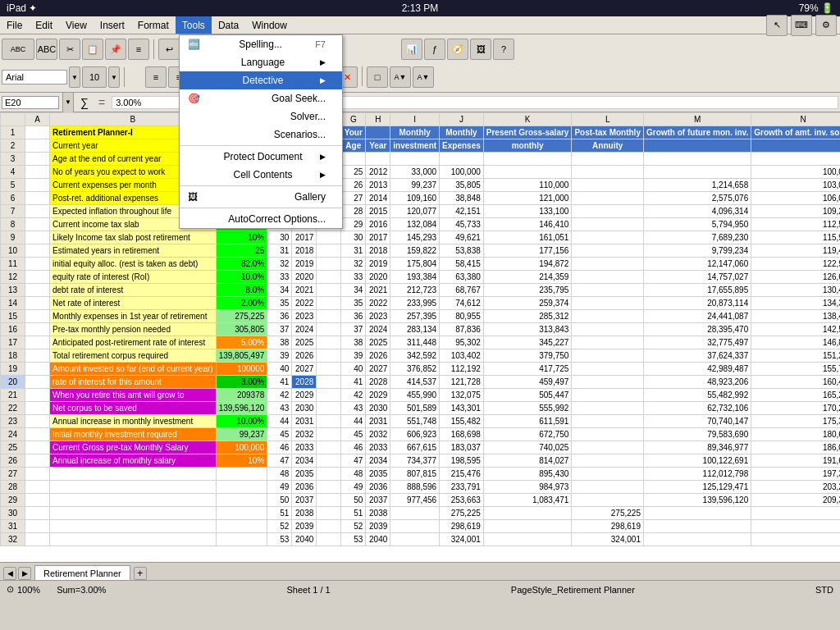 This screenshot has width=840, height=630. What do you see at coordinates (527, 290) in the screenshot?
I see `cell-k13: 235,795` at bounding box center [527, 290].